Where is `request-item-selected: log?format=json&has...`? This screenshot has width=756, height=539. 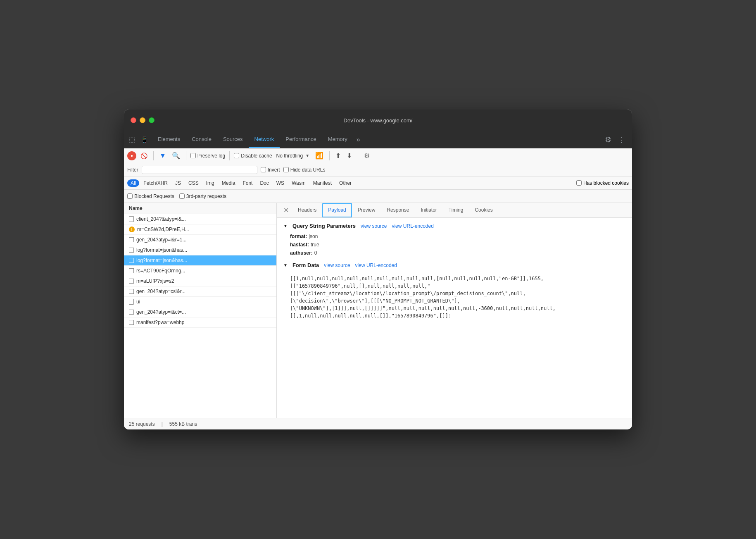
request-item-selected: log?format=json&has... is located at coordinates (200, 260).